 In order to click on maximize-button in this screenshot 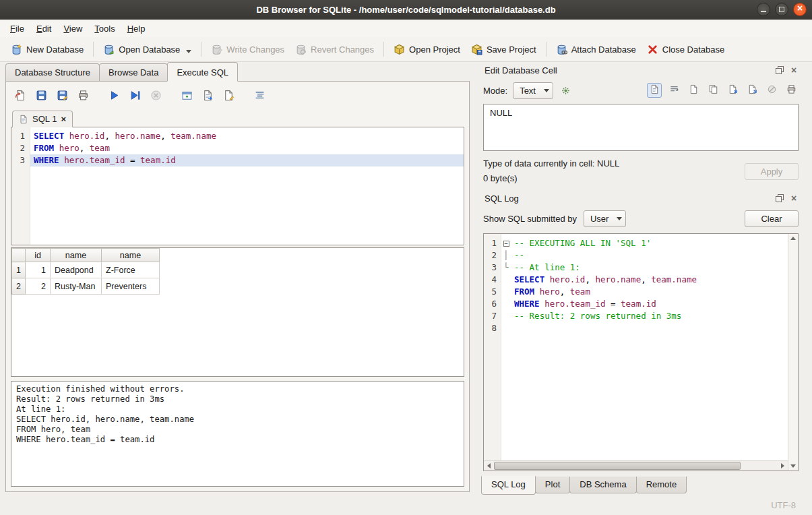, I will do `click(782, 9)`.